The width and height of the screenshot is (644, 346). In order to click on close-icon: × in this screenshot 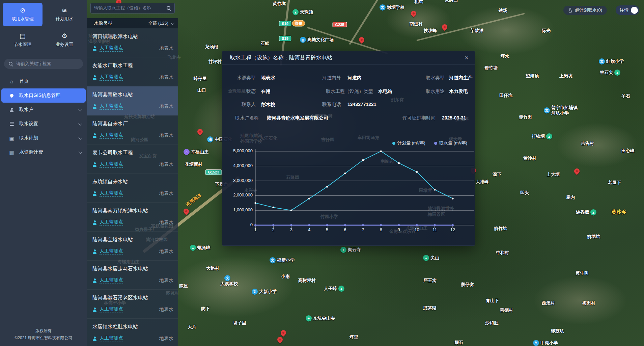, I will do `click(467, 58)`.